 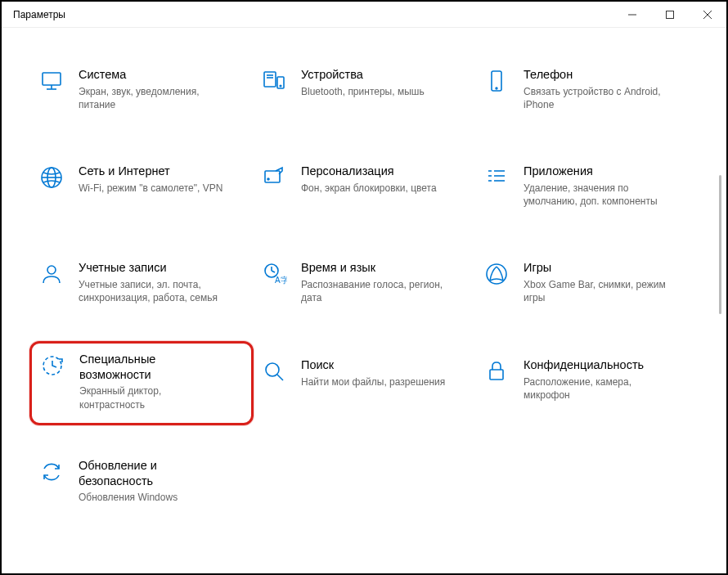 I want to click on tile-title: Приложения, so click(x=597, y=172).